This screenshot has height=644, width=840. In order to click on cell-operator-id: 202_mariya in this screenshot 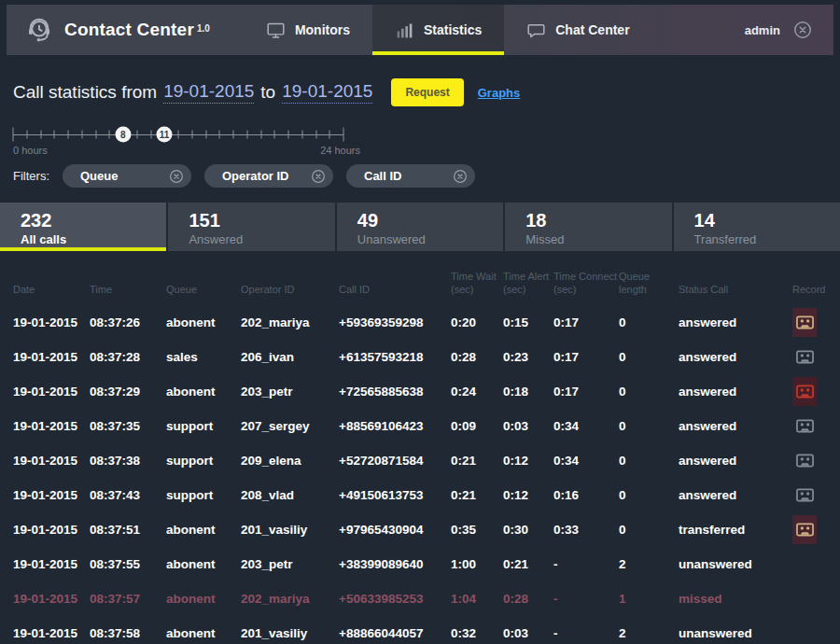, I will do `click(289, 599)`.